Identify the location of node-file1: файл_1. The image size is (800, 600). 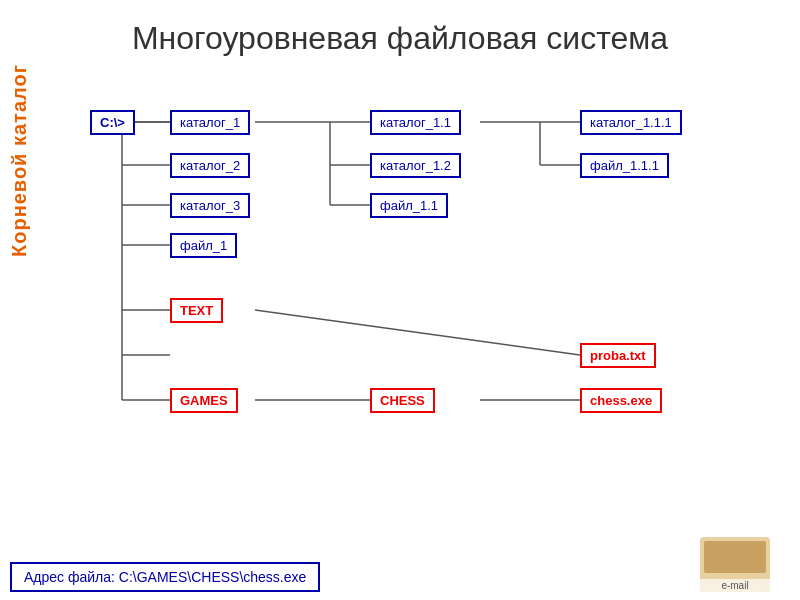
(204, 246).